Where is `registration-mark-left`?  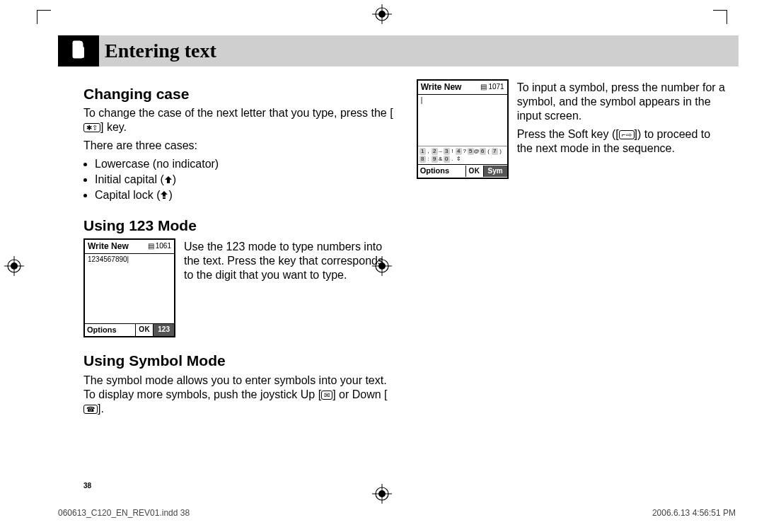 registration-mark-left is located at coordinates (14, 266).